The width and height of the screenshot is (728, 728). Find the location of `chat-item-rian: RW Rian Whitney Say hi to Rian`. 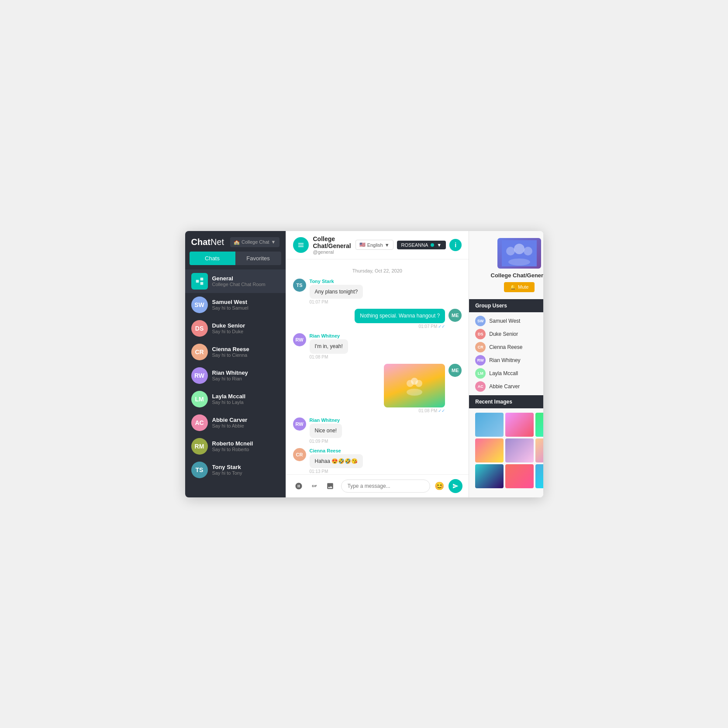

chat-item-rian: RW Rian Whitney Say hi to Rian is located at coordinates (235, 376).